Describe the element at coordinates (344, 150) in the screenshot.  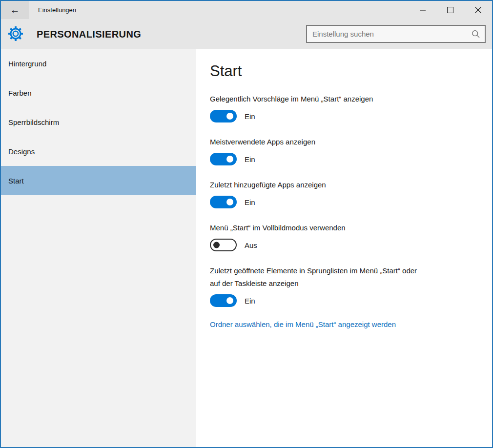
I see `setting-group: Meistverwendete Apps anzeigenEin` at that location.